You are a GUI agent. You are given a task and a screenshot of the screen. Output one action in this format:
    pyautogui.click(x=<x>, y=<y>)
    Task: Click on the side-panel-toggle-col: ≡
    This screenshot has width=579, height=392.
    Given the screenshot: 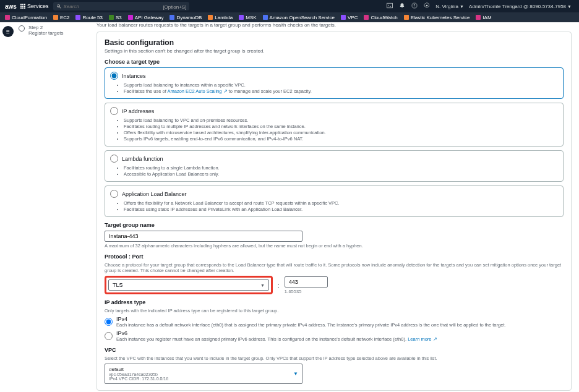 What is the action you would take?
    pyautogui.click(x=7, y=207)
    